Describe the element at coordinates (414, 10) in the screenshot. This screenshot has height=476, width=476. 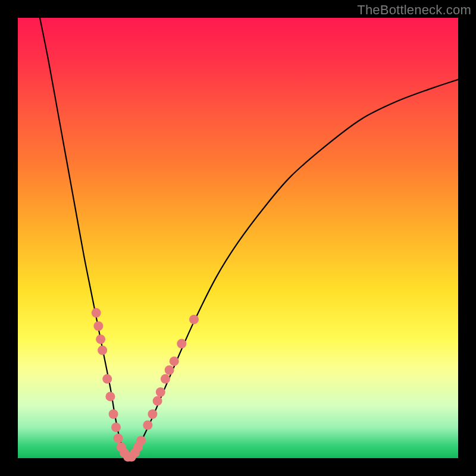
I see `watermark-text: TheBottleneck.com` at that location.